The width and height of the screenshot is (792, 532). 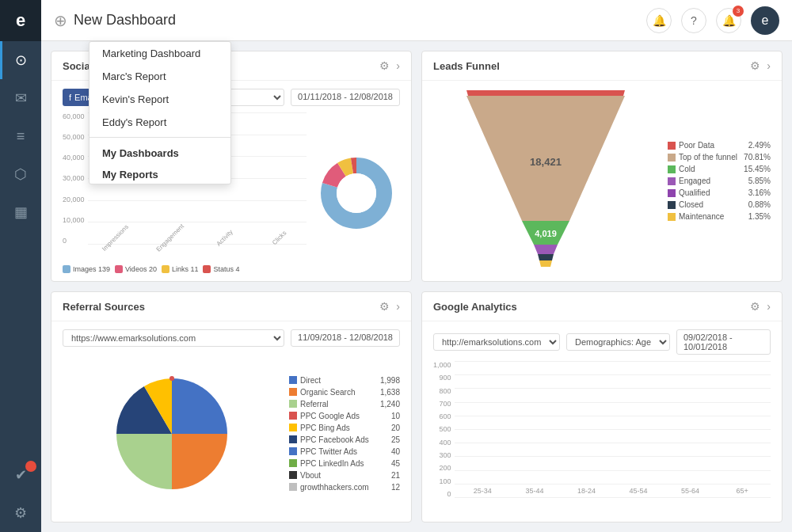 I want to click on reports-icon: ≡, so click(x=21, y=136).